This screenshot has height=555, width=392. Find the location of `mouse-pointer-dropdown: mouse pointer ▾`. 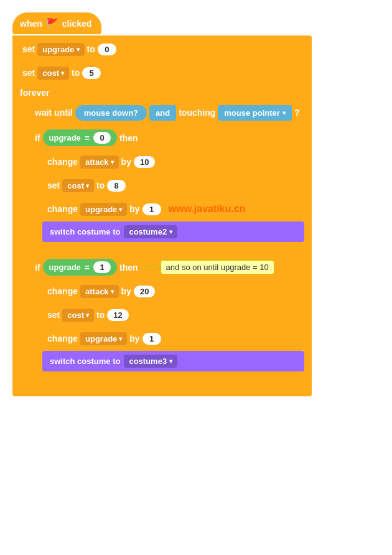

mouse-pointer-dropdown: mouse pointer ▾ is located at coordinates (255, 113).